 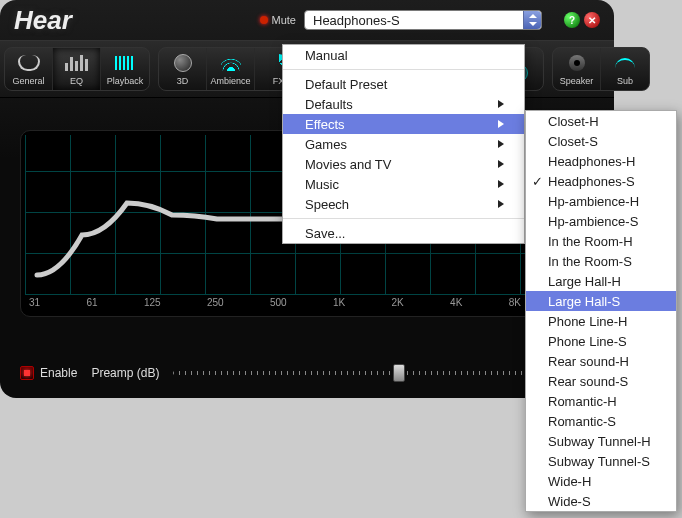 I want to click on menu-item-default-preset: Default Preset, so click(x=404, y=84).